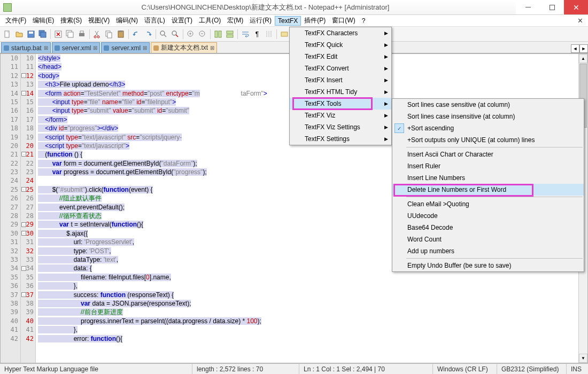 The image size is (588, 374). Describe the element at coordinates (575, 49) in the screenshot. I see `tab-prev-button: ◄` at that location.